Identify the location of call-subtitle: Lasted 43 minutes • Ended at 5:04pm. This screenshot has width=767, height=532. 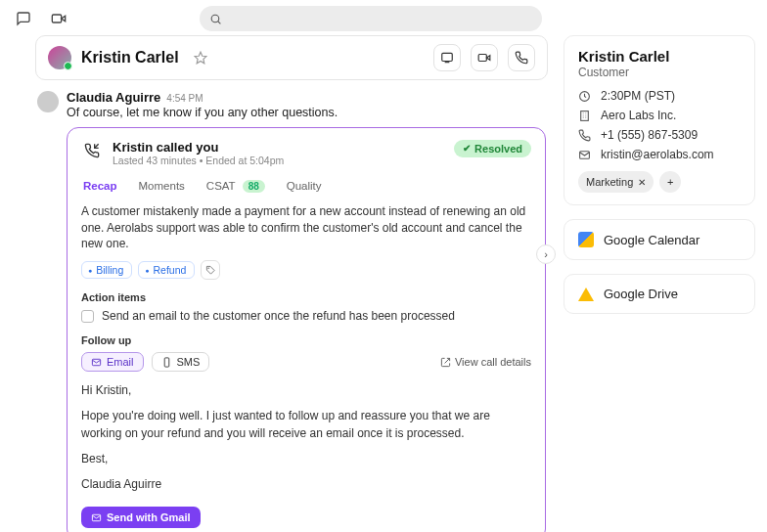
(198, 160).